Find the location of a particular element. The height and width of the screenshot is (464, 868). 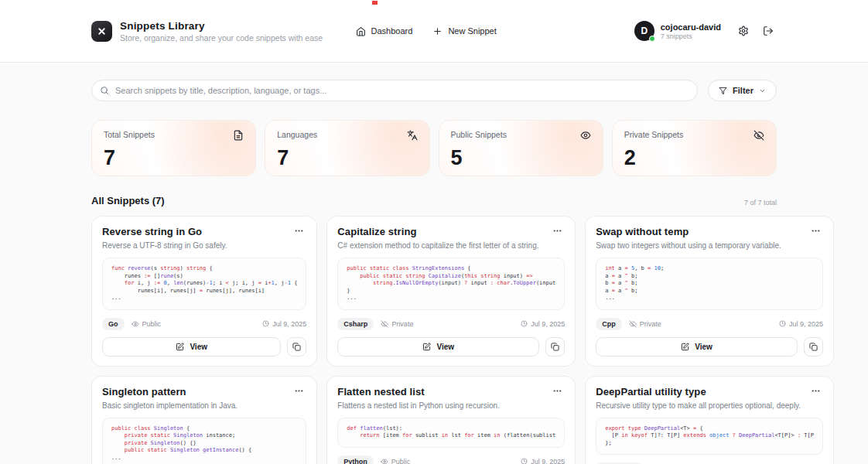

visibility-text: Public is located at coordinates (401, 461).